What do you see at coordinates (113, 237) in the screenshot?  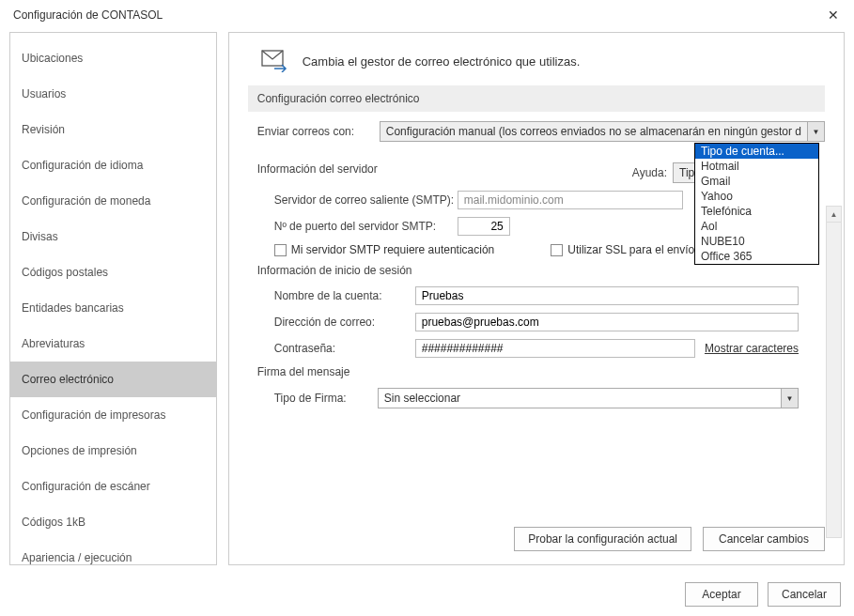 I see `sidebar-item-divisas: Divisas` at bounding box center [113, 237].